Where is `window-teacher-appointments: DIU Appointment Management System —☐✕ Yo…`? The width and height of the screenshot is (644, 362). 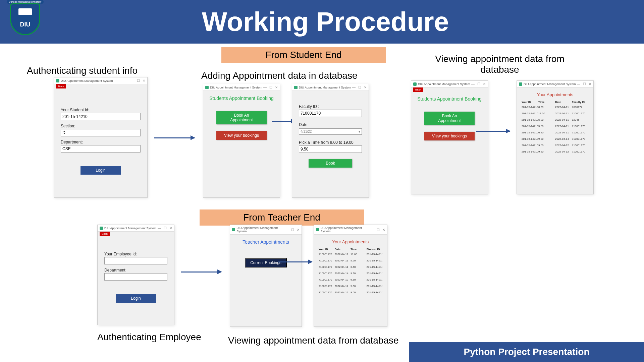
window-teacher-appointments: DIU Appointment Management System —☐✕ Yo… is located at coordinates (351, 276).